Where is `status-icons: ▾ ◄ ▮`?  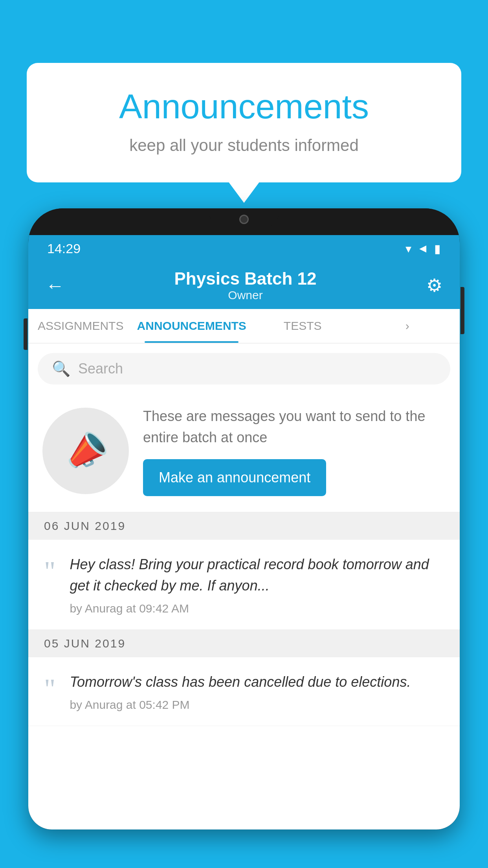 status-icons: ▾ ◄ ▮ is located at coordinates (423, 248).